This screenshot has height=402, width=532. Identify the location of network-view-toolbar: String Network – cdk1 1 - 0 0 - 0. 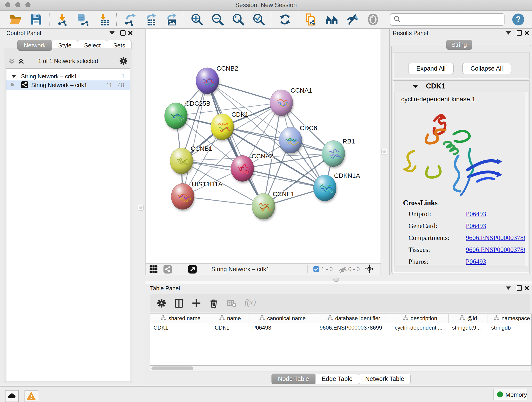
(263, 269).